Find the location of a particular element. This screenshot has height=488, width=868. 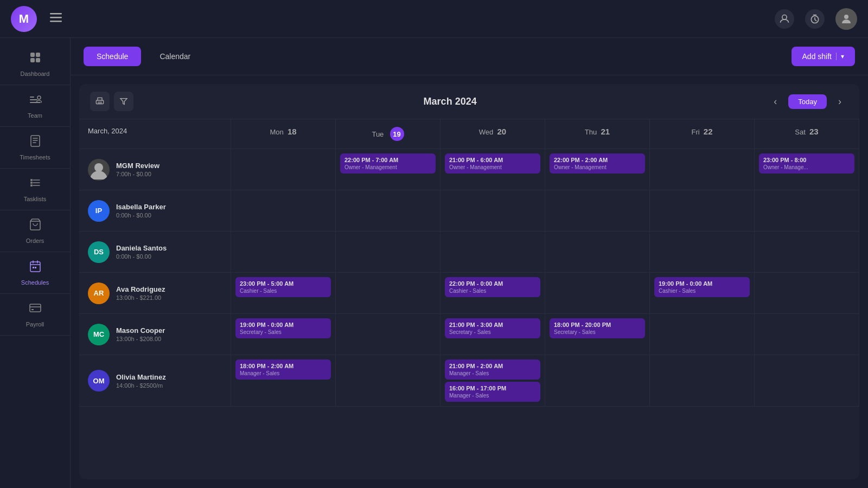

employee-hours: 14:00h - $2500/m is located at coordinates (169, 386).